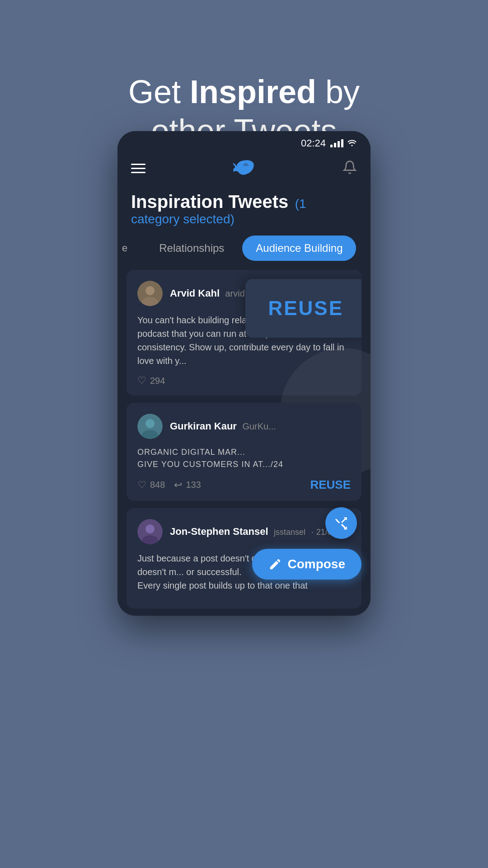 This screenshot has width=488, height=868. Describe the element at coordinates (330, 485) in the screenshot. I see `reuse-label-2: REUSE` at that location.